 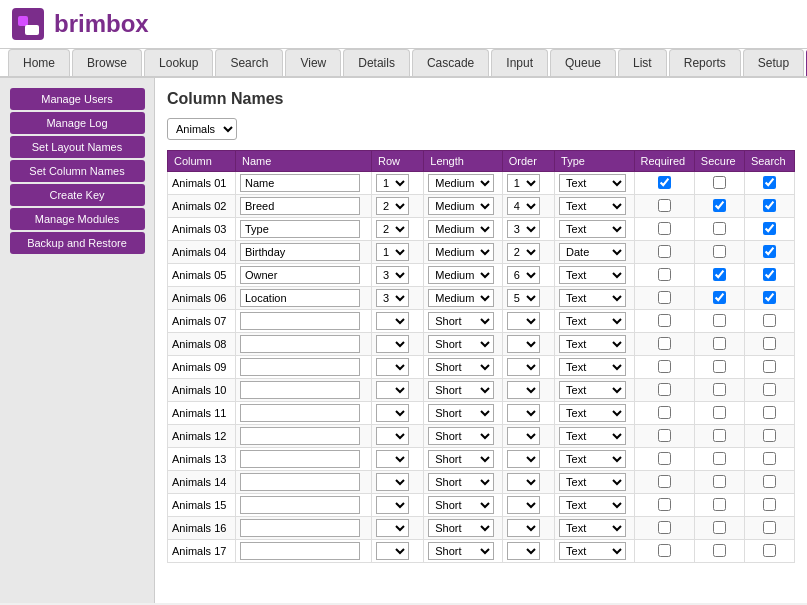 What do you see at coordinates (249, 62) in the screenshot?
I see `nav-search: Search` at bounding box center [249, 62].